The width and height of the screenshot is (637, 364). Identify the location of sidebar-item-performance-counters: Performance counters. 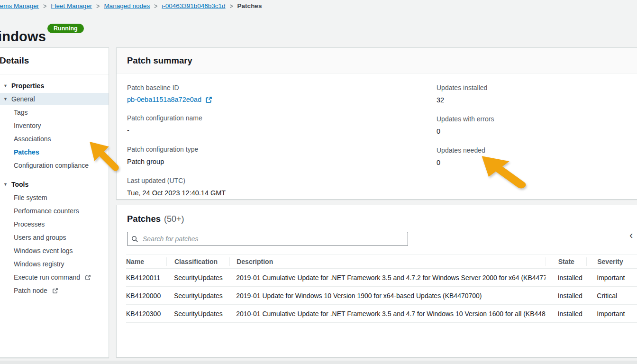
(54, 211).